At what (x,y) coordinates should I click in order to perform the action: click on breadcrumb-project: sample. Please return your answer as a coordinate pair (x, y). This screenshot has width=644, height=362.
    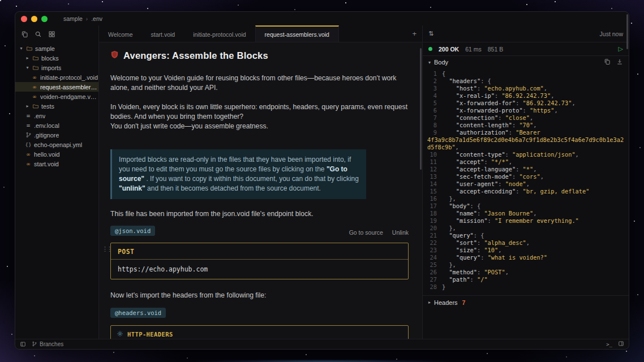
    Looking at the image, I should click on (73, 19).